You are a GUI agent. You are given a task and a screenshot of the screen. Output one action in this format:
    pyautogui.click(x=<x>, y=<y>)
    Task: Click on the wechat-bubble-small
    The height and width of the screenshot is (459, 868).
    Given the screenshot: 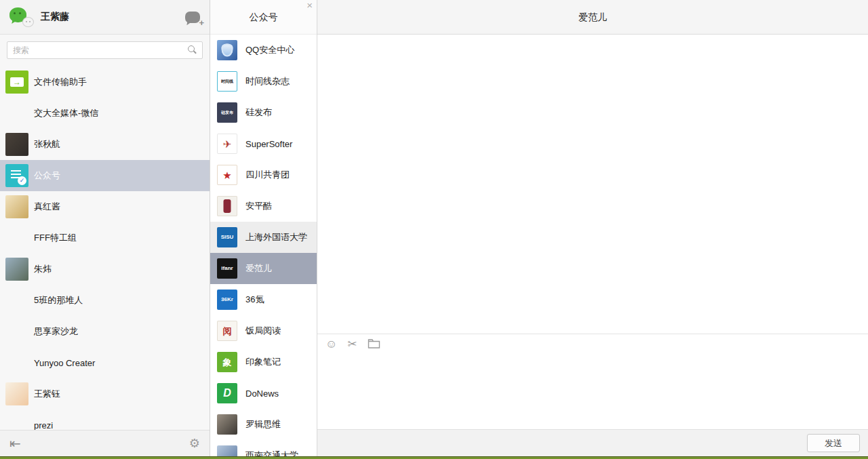 What is the action you would take?
    pyautogui.click(x=28, y=22)
    